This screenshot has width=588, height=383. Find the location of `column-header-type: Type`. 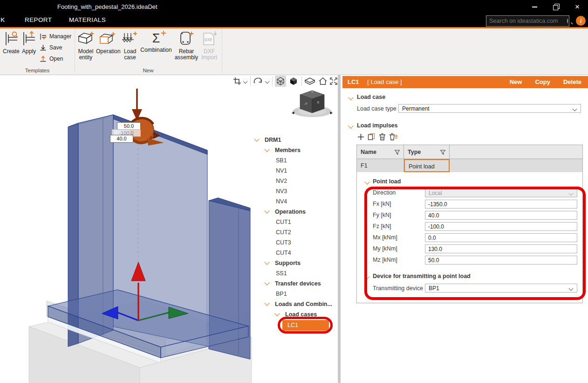

column-header-type: Type is located at coordinates (427, 152).